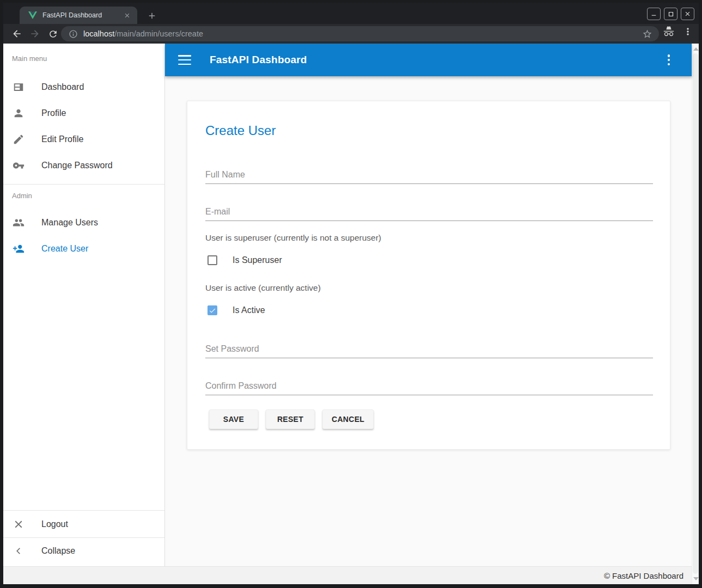 The height and width of the screenshot is (588, 702). I want to click on form-buttons: SAVE RESET CANCEL, so click(291, 419).